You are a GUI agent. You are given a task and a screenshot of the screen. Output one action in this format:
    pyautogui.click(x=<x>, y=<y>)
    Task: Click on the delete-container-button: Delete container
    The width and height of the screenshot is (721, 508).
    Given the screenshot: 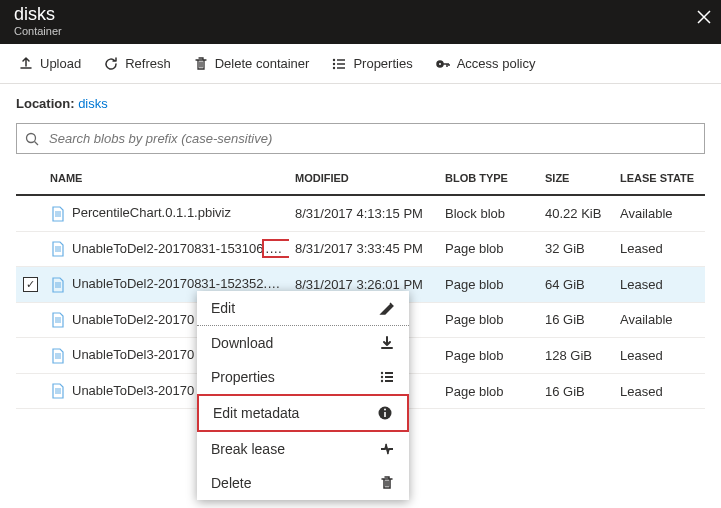 What is the action you would take?
    pyautogui.click(x=252, y=64)
    